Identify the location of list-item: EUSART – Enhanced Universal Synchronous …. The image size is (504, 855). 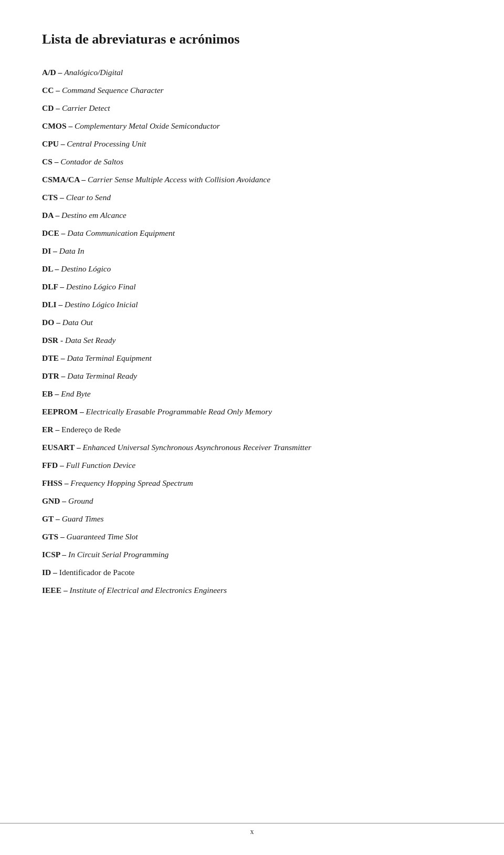
(252, 447).